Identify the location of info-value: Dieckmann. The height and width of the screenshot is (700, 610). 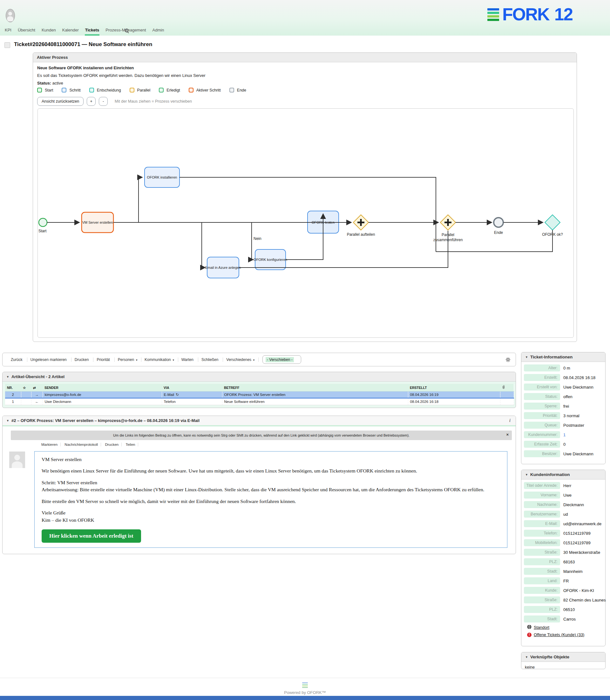
(574, 505).